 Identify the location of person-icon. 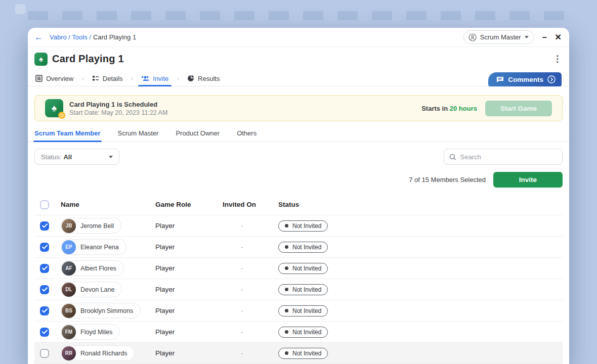
(473, 37).